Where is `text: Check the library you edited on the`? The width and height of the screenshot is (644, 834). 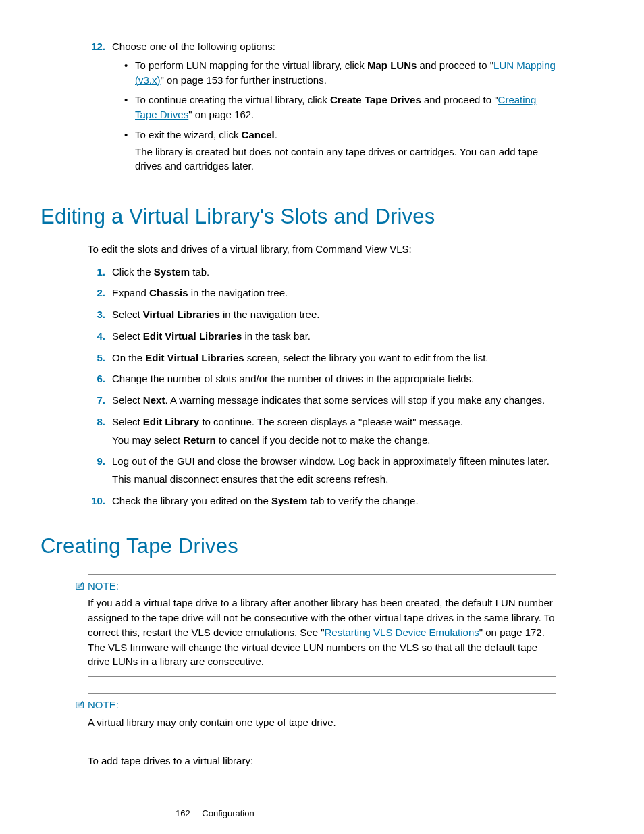 text: Check the library you edited on the is located at coordinates (192, 501).